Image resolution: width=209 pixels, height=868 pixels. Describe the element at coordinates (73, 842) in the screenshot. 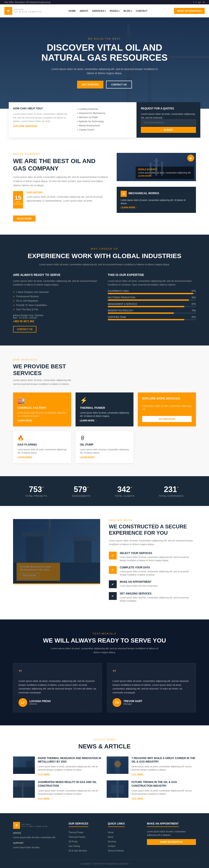

I see `footer-service-3: Oil Pump` at that location.